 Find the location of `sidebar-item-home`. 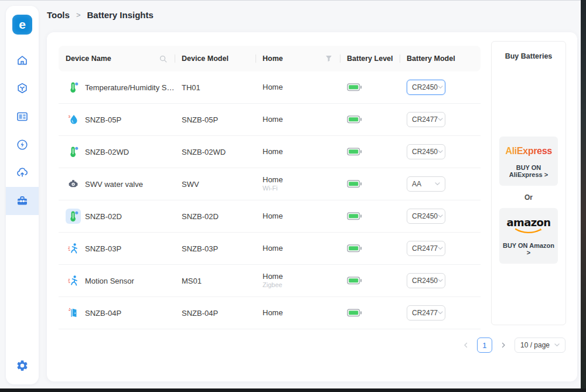

sidebar-item-home is located at coordinates (22, 60).